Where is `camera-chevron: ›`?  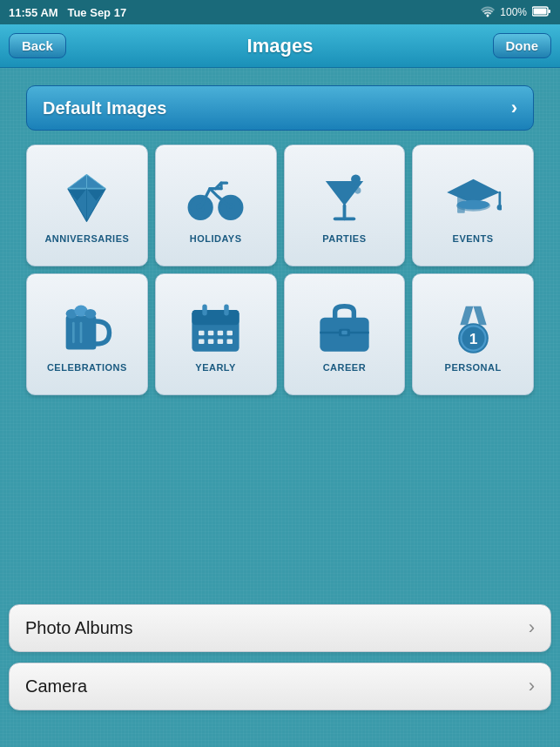
camera-chevron: › is located at coordinates (531, 686).